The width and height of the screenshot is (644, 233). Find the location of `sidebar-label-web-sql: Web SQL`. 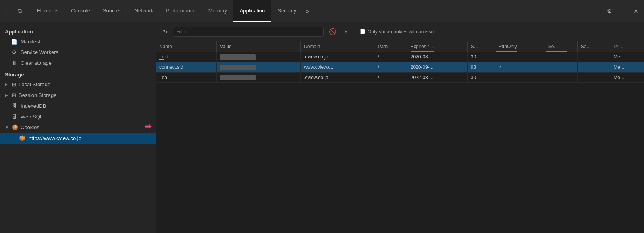

sidebar-label-web-sql: Web SQL is located at coordinates (86, 117).